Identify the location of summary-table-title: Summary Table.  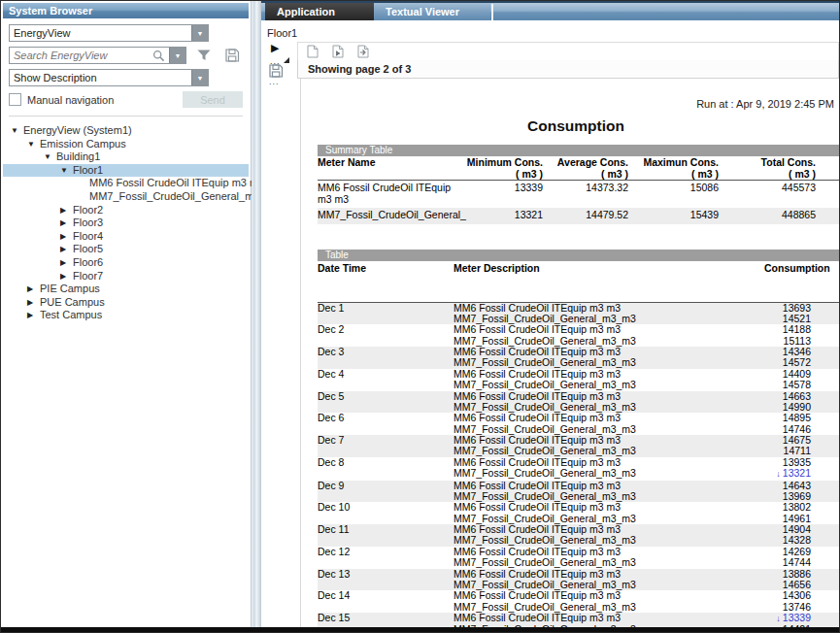
(579, 150).